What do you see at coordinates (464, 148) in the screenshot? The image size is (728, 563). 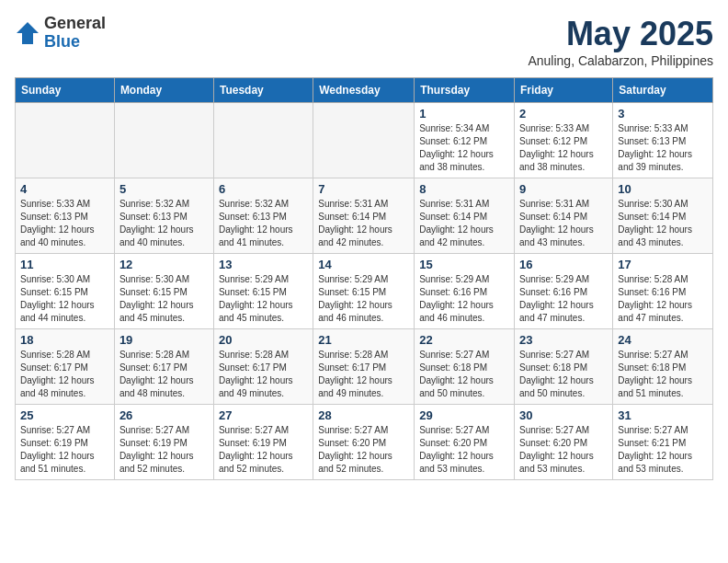 I see `day-info: Sunrise: 5:34 AM Sunset: 6:12 PM Dayligh…` at bounding box center [464, 148].